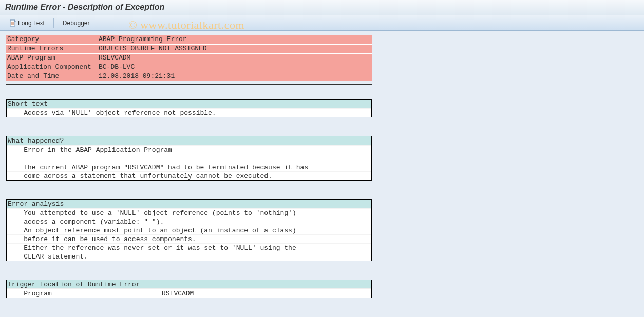 The height and width of the screenshot is (317, 644). I want to click on panel-title: Short text, so click(189, 104).